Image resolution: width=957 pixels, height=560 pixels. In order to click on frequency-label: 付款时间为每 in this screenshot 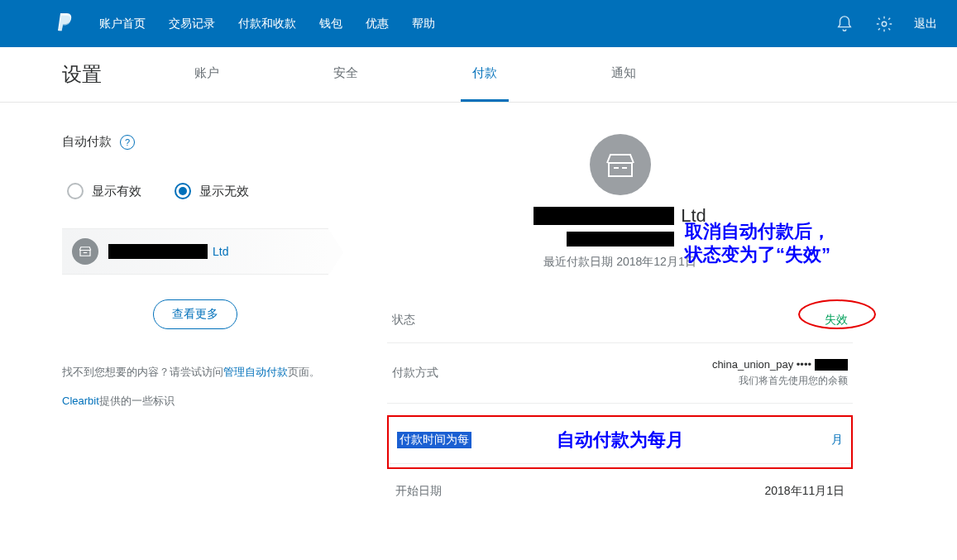, I will do `click(434, 440)`.